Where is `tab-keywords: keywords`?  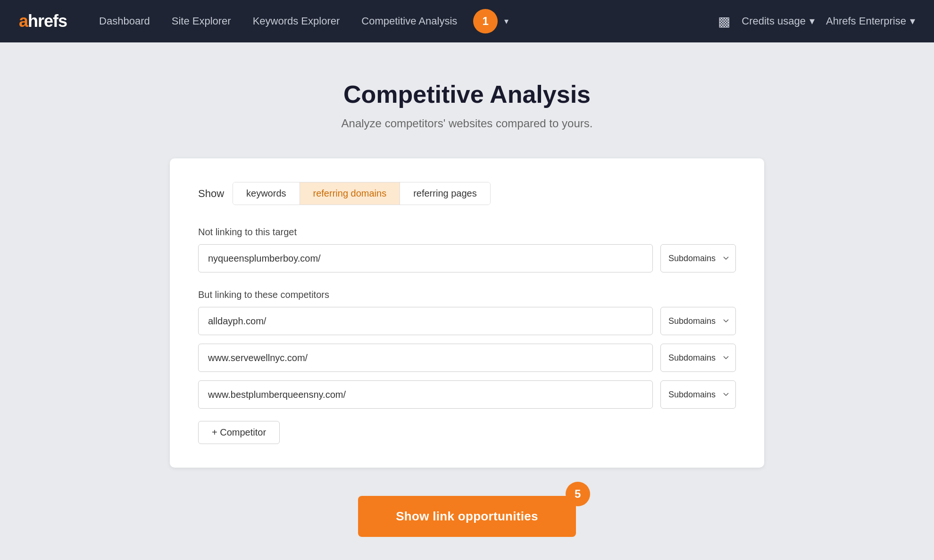 tab-keywords: keywords is located at coordinates (266, 193).